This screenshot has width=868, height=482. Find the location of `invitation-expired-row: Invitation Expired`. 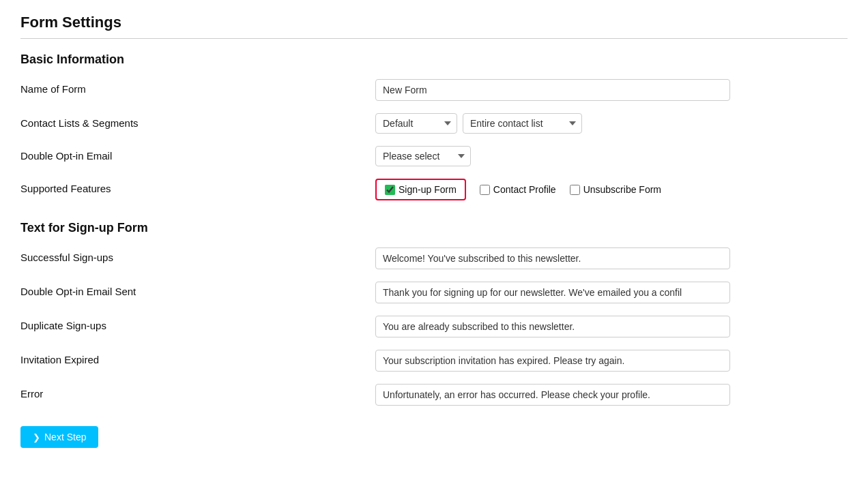

invitation-expired-row: Invitation Expired is located at coordinates (434, 361).